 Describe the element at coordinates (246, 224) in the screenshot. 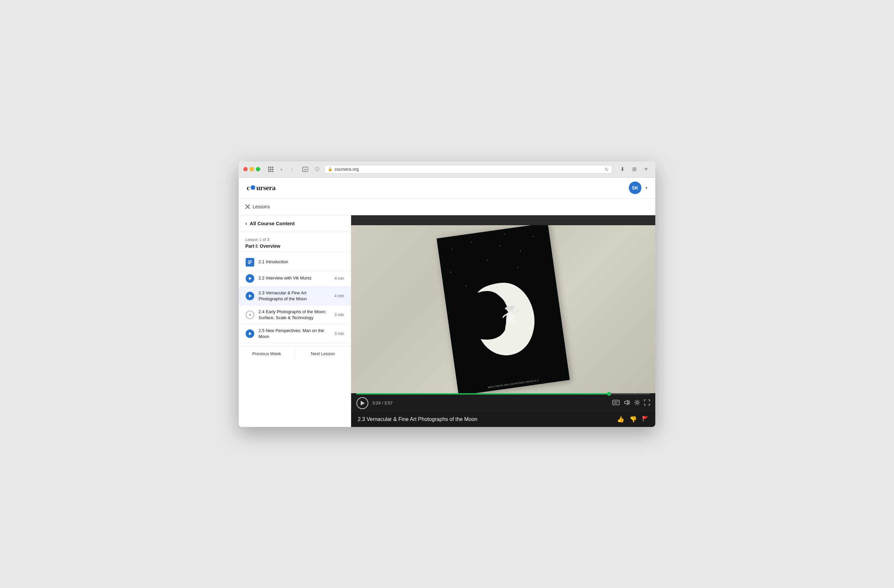

I see `chevron-left-icon: ‹` at that location.